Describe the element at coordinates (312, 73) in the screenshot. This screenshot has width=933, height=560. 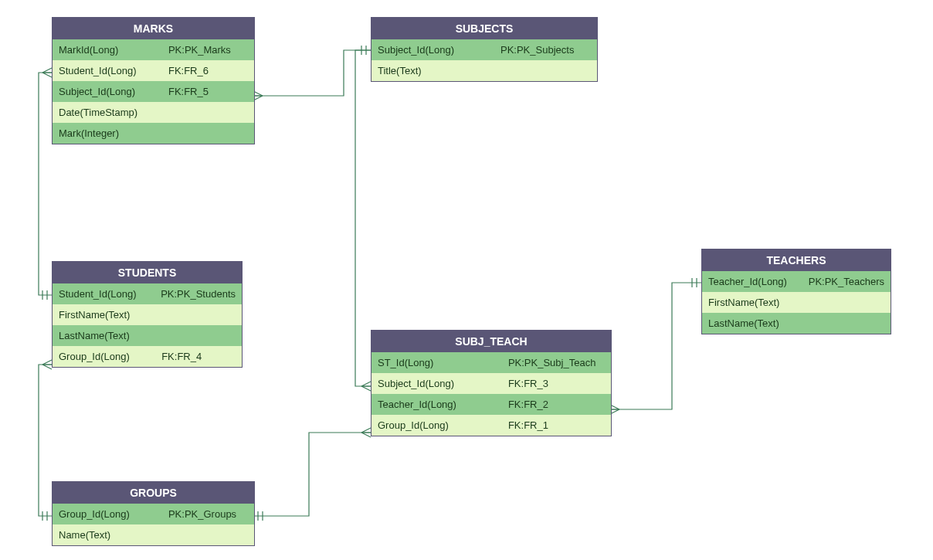
I see `connector-marks-subjects` at that location.